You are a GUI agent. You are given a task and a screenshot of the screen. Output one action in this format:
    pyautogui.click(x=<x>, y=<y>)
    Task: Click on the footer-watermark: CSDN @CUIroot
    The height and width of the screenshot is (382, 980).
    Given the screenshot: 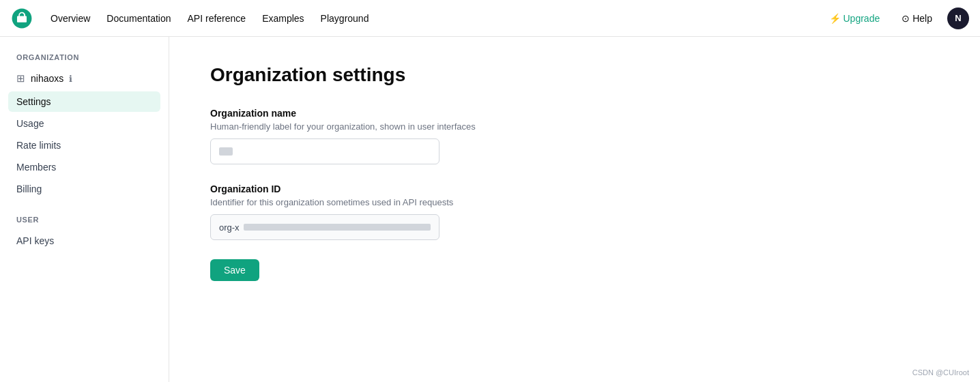 What is the action you would take?
    pyautogui.click(x=940, y=372)
    